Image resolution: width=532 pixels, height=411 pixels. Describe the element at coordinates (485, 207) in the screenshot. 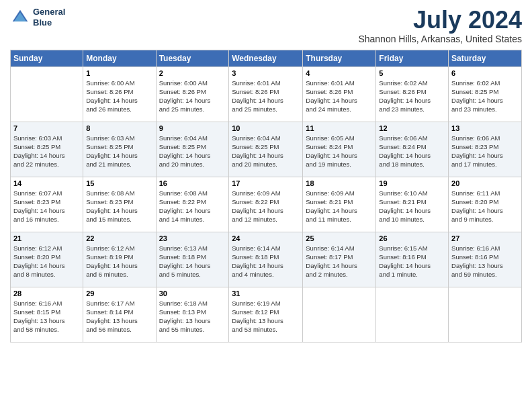

I see `day-info: Sunrise: 6:11 AM Sunset: 8:20 PM Dayligh…` at that location.